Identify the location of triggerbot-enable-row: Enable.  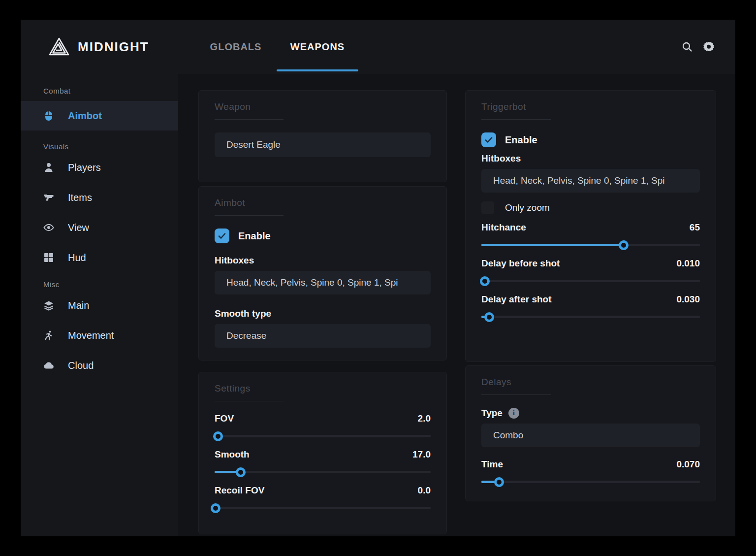
(591, 140).